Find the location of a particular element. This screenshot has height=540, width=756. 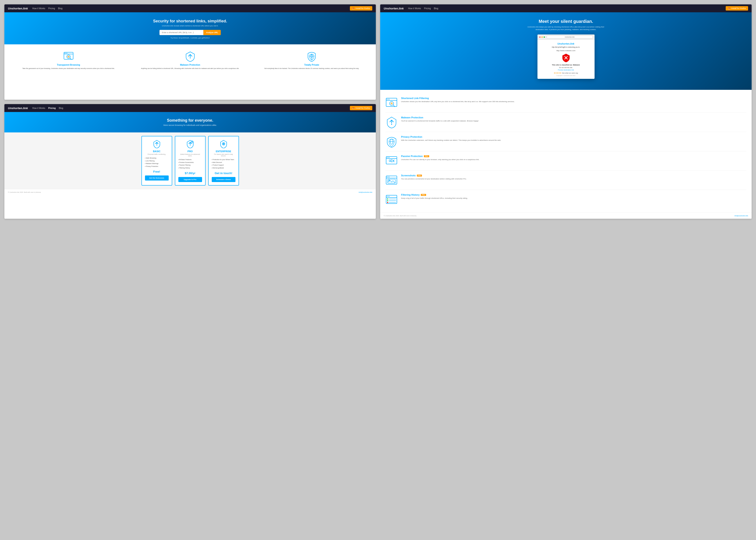

mockup-destination: http://www.malware.com is located at coordinates (566, 51).